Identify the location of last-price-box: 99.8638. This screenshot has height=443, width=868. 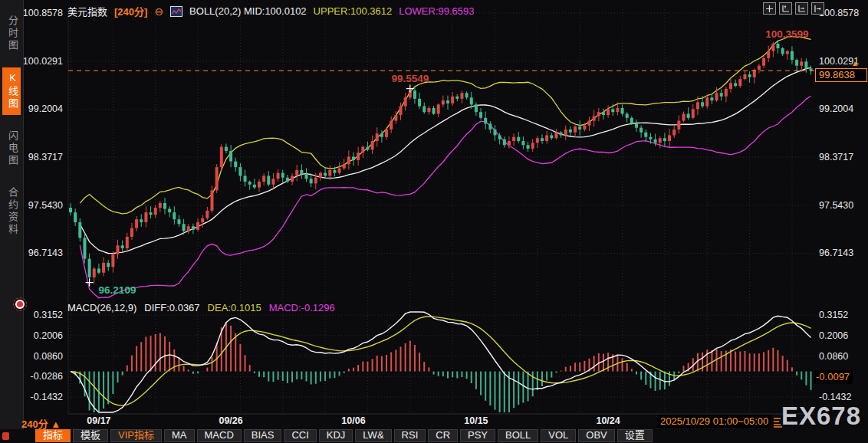
(841, 75).